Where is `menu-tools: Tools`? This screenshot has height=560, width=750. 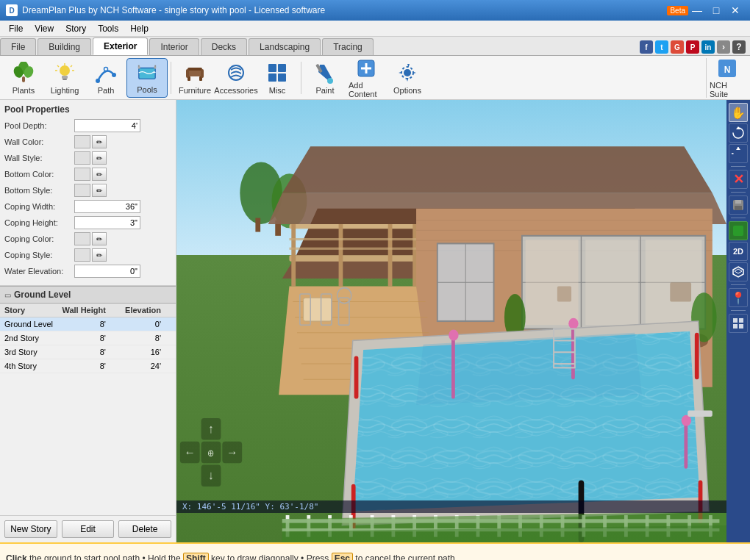
menu-tools: Tools is located at coordinates (108, 29).